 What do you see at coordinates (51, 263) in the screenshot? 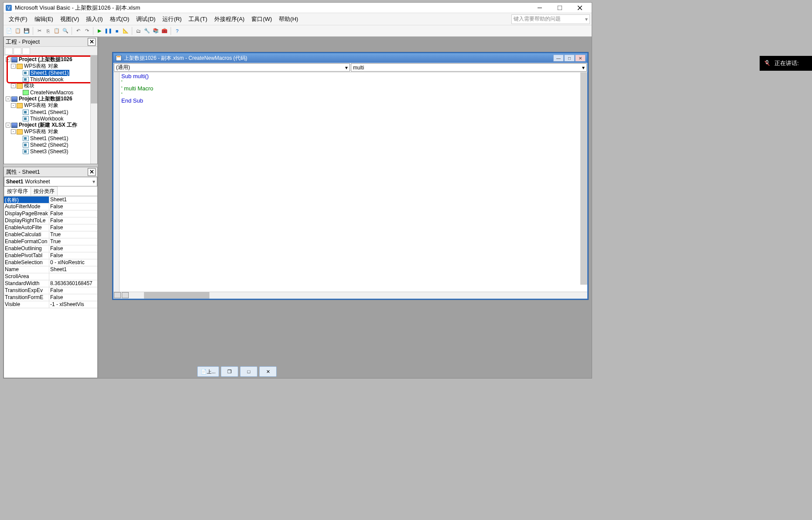
I see `property-row: EnableSelection0 - xlNoRestric` at bounding box center [51, 263].